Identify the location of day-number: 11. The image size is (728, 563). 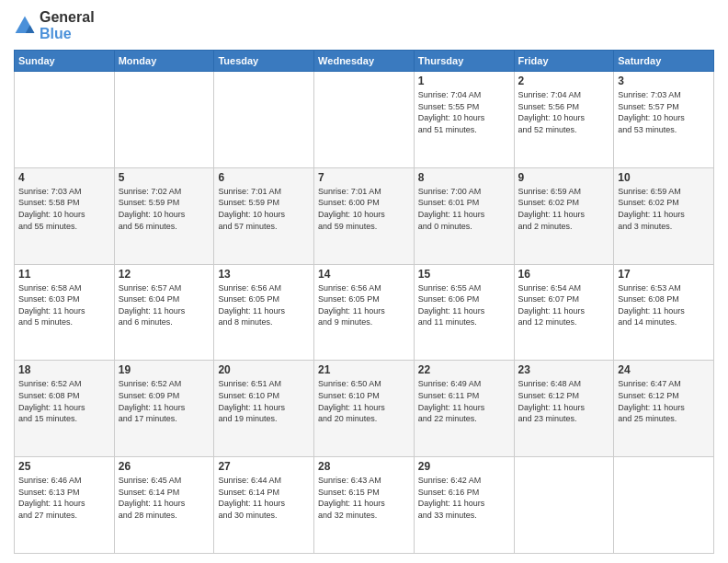
(64, 274).